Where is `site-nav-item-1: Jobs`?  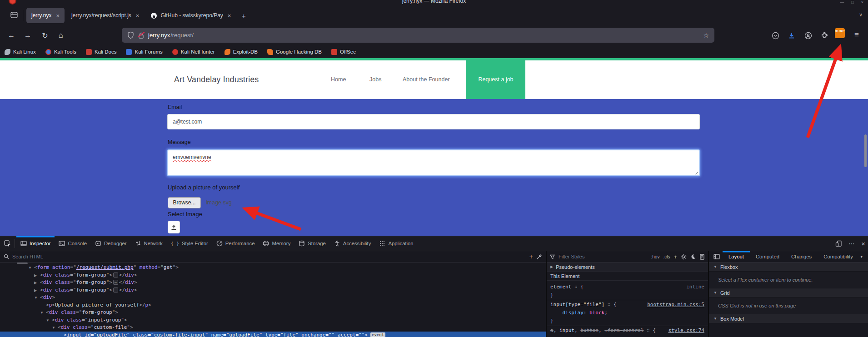
site-nav-item-1: Jobs is located at coordinates (375, 80).